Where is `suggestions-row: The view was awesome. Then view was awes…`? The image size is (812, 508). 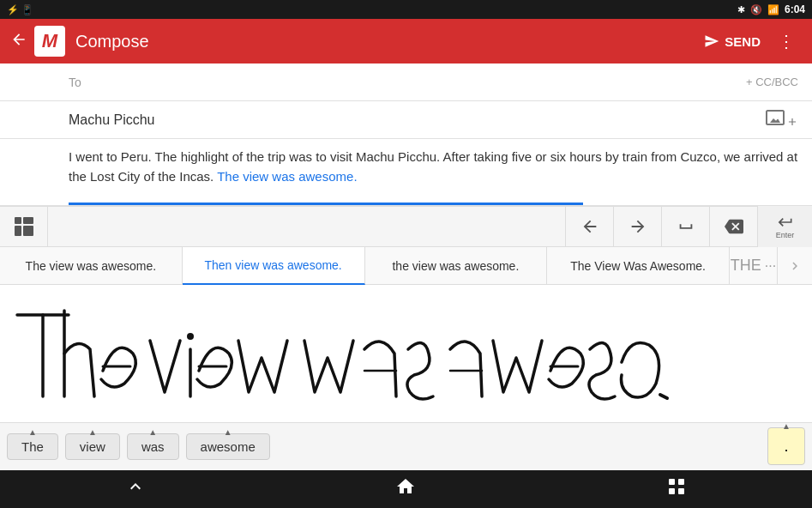
suggestions-row: The view was awesome. Then view was awes… is located at coordinates (406, 266).